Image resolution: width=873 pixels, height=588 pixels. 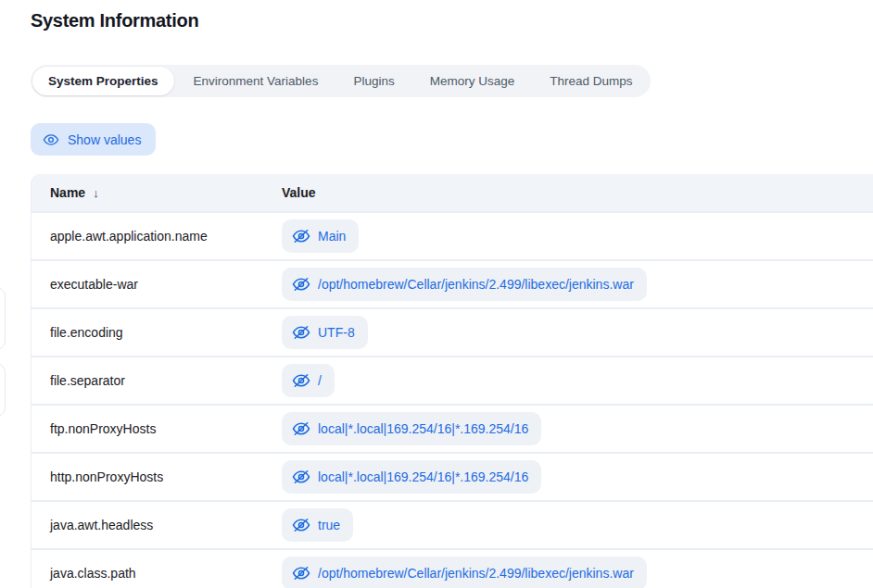 What do you see at coordinates (93, 139) in the screenshot?
I see `show-values-button: Show values` at bounding box center [93, 139].